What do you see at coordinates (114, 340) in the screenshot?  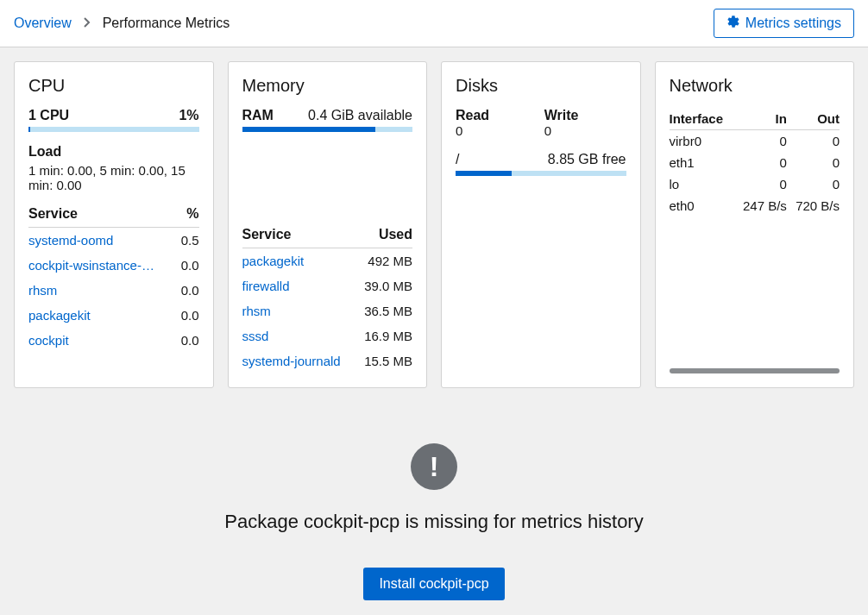 I see `table-row: cockpit0.0` at bounding box center [114, 340].